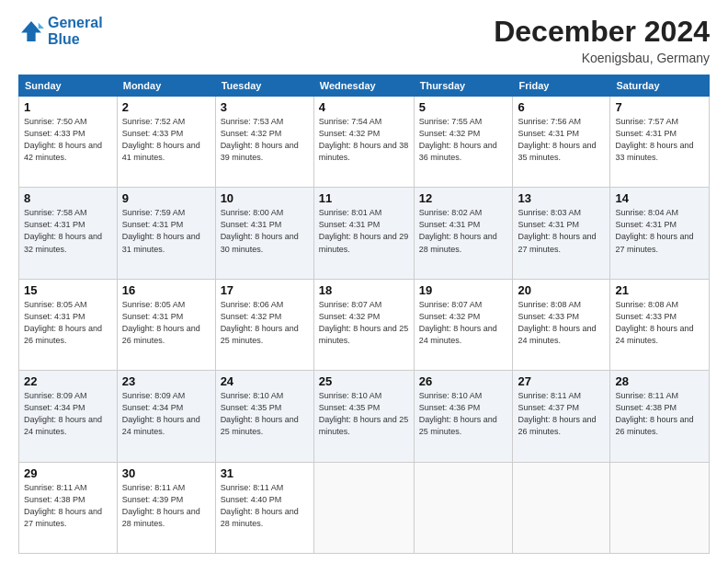 The width and height of the screenshot is (728, 563). What do you see at coordinates (458, 140) in the screenshot?
I see `day-info: Sunrise: 7:55 AMSunset: 4:32 PMDaylight:…` at bounding box center [458, 140].